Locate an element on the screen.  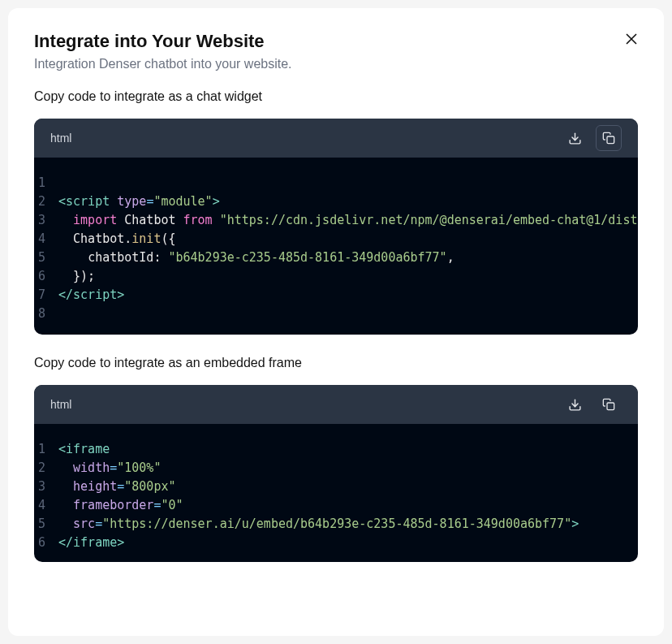
close-icon is located at coordinates (631, 39).